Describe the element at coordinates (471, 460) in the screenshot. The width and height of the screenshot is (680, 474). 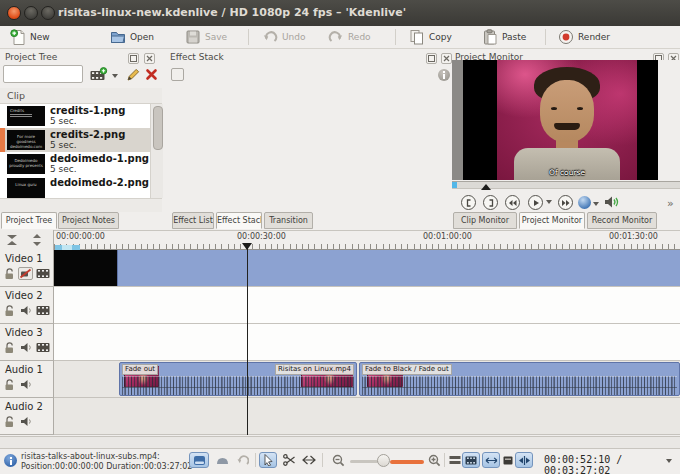
I see `video-thumbnails-toggle` at that location.